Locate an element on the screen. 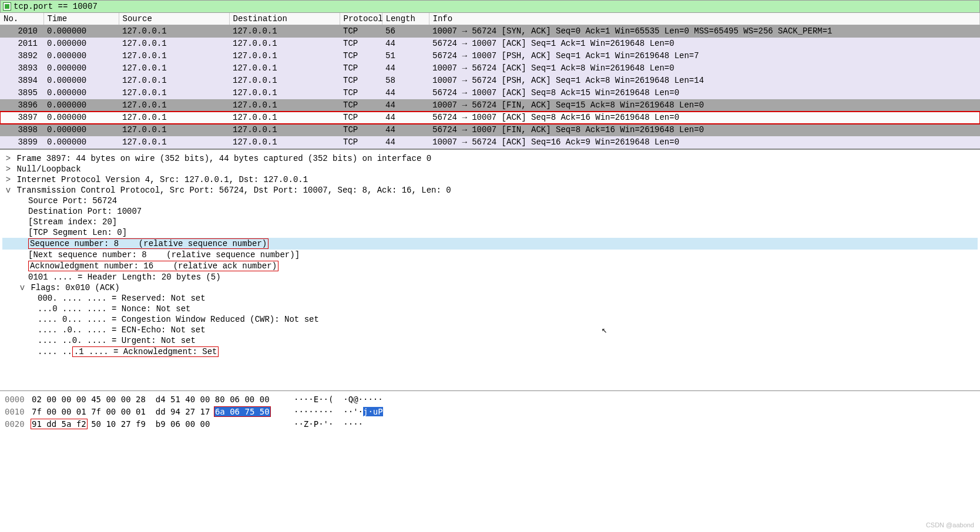 This screenshot has height=532, width=980. tree-flags: v Flags: 0x010 (ACK) is located at coordinates (490, 288).